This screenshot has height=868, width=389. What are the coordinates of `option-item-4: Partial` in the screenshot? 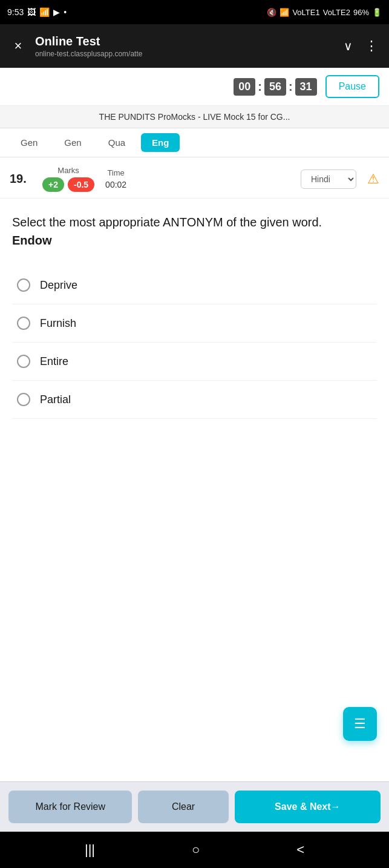 It's located at (195, 399).